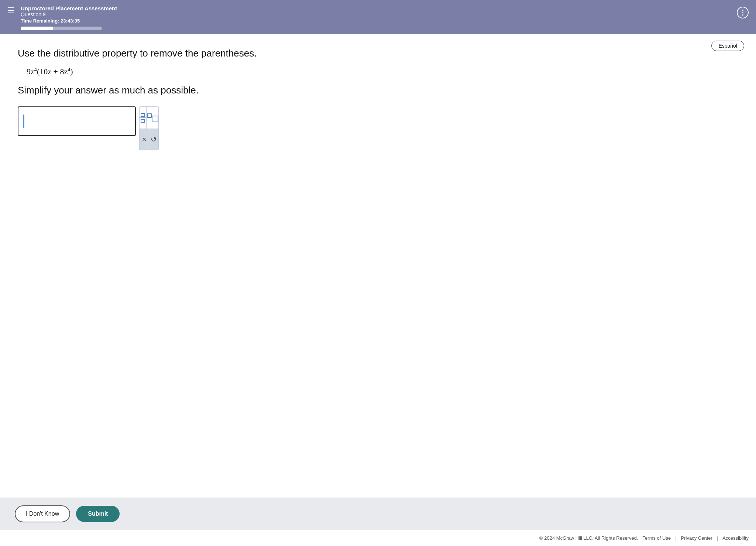  What do you see at coordinates (42, 514) in the screenshot?
I see `dont-know-button: I Don't Know` at bounding box center [42, 514].